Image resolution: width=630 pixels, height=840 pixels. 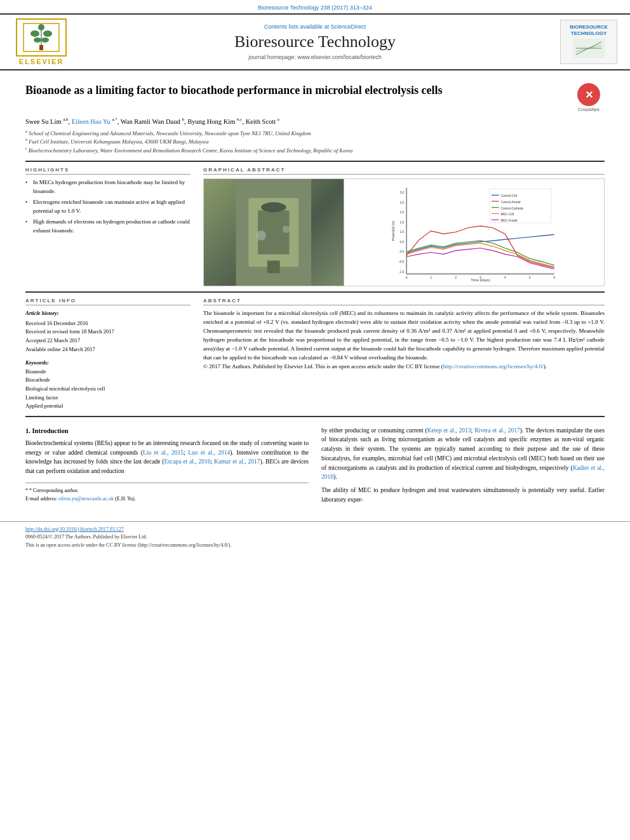 I want to click on highlights-col: HIGHLIGHTS In MECs hydrogen production f…, so click(x=108, y=227).